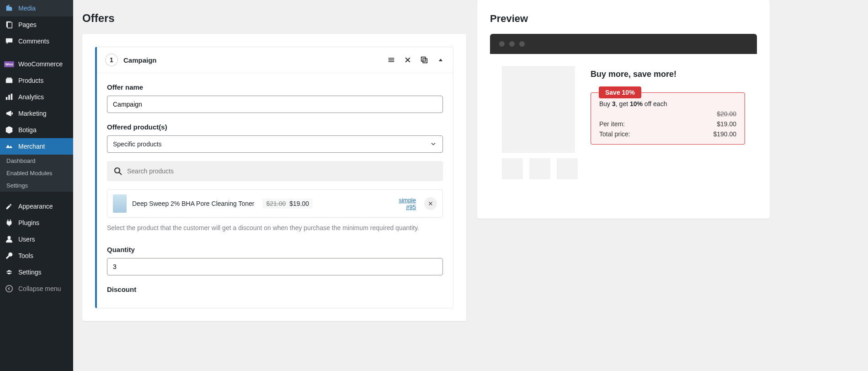 The width and height of the screenshot is (868, 371). Describe the element at coordinates (37, 64) in the screenshot. I see `sidebar-item-woocommerce: Woo WooCommerce` at that location.